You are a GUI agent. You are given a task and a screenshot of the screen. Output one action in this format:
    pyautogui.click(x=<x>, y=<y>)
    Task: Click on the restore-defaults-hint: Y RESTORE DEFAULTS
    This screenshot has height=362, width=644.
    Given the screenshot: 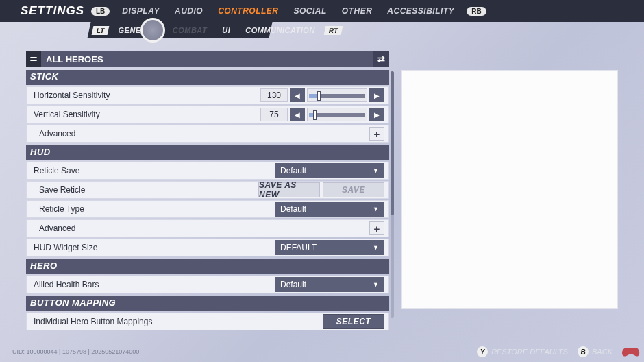 What is the action you would take?
    pyautogui.click(x=522, y=352)
    